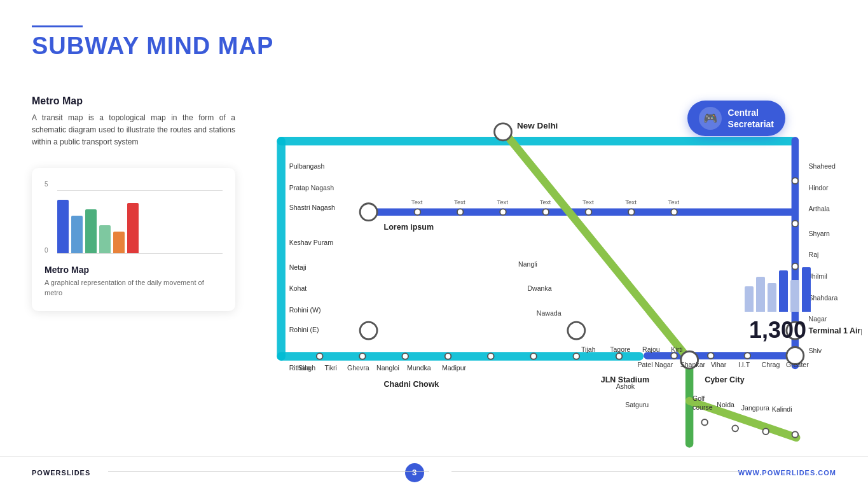 This screenshot has width=868, height=488. I want to click on label-tagore: Tagore, so click(620, 349).